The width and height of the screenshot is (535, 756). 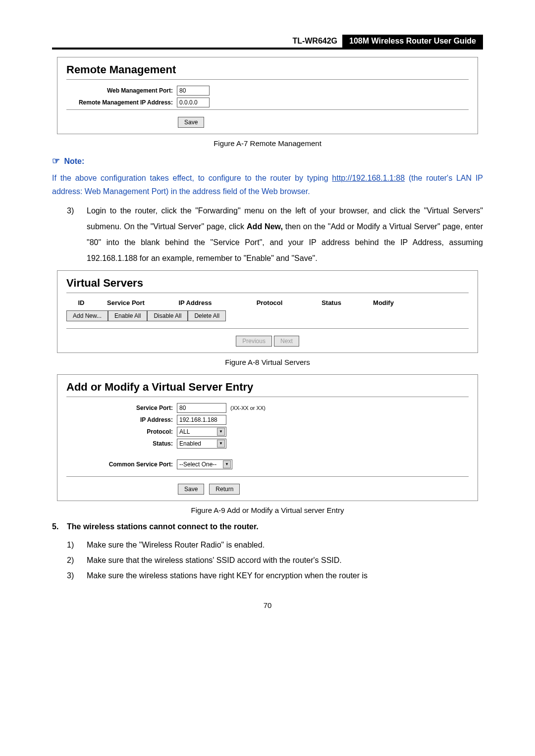 What do you see at coordinates (81, 303) in the screenshot?
I see `col-id: ID` at bounding box center [81, 303].